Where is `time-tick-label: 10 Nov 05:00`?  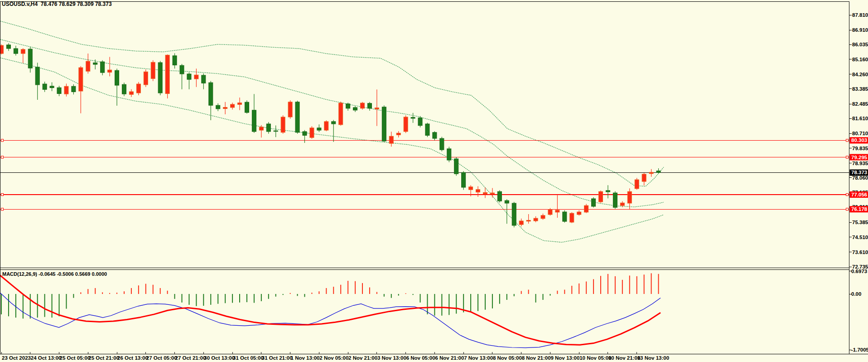
time-tick-label: 10 Nov 05:00 is located at coordinates (595, 358).